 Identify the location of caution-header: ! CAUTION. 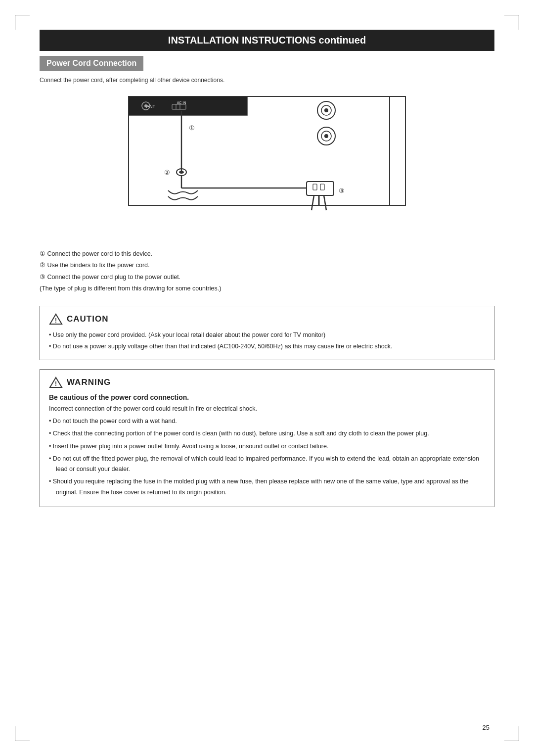
(267, 319).